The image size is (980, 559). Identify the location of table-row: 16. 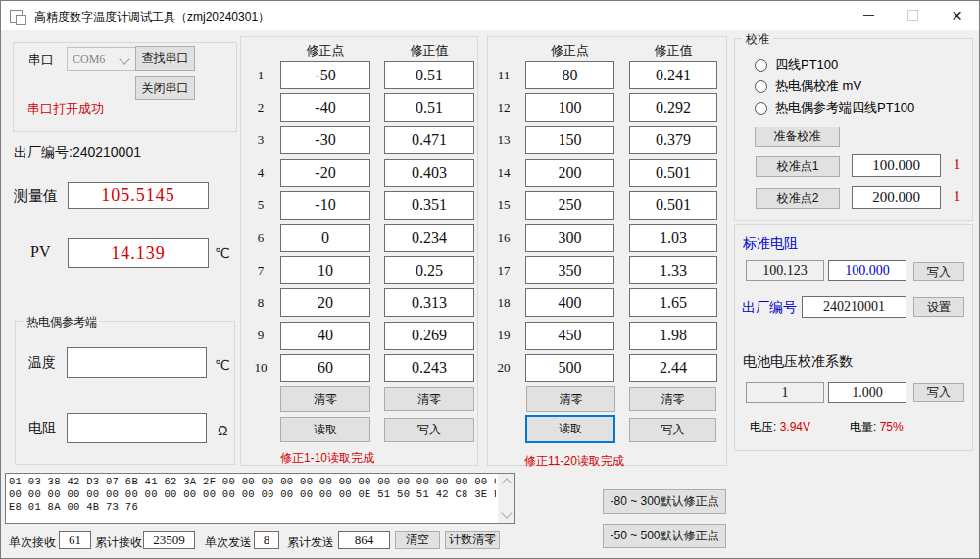
(608, 237).